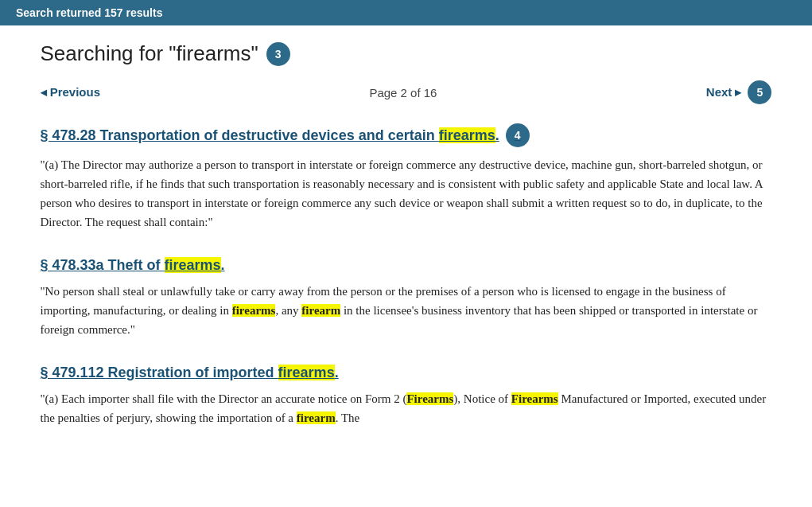  Describe the element at coordinates (468, 135) in the screenshot. I see `result-1-highlight-1: firearms` at that location.